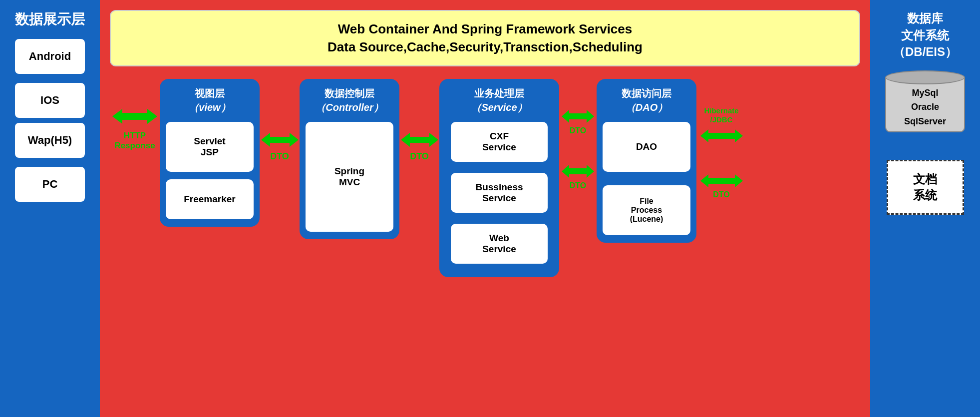  I want to click on freemarker-box: Freemarker, so click(210, 199).